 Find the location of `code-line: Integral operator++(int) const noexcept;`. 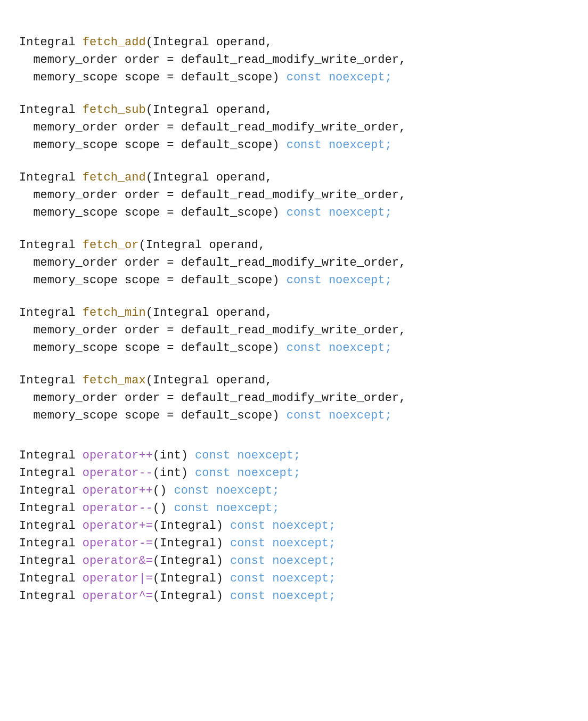

code-line: Integral operator++(int) const noexcept; is located at coordinates (294, 456).